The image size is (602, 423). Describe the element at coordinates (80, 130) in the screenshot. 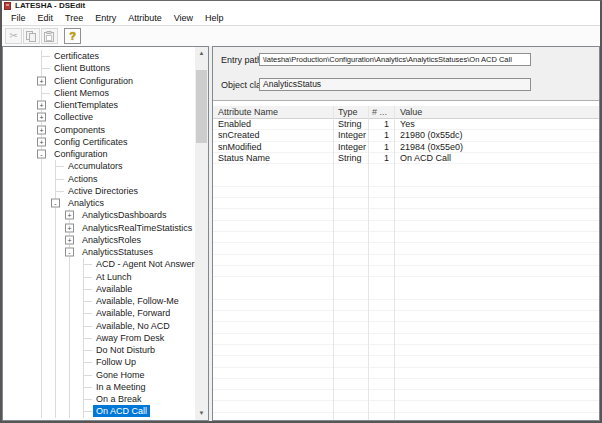

I see `tree-item-label: Components` at that location.